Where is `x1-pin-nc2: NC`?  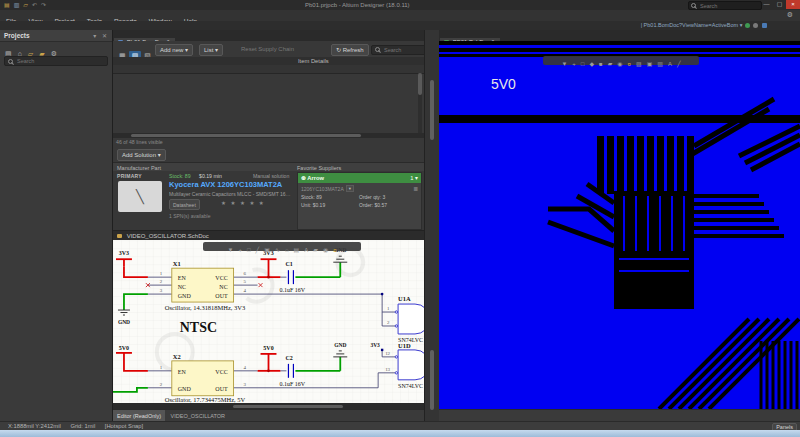 x1-pin-nc2: NC is located at coordinates (223, 287).